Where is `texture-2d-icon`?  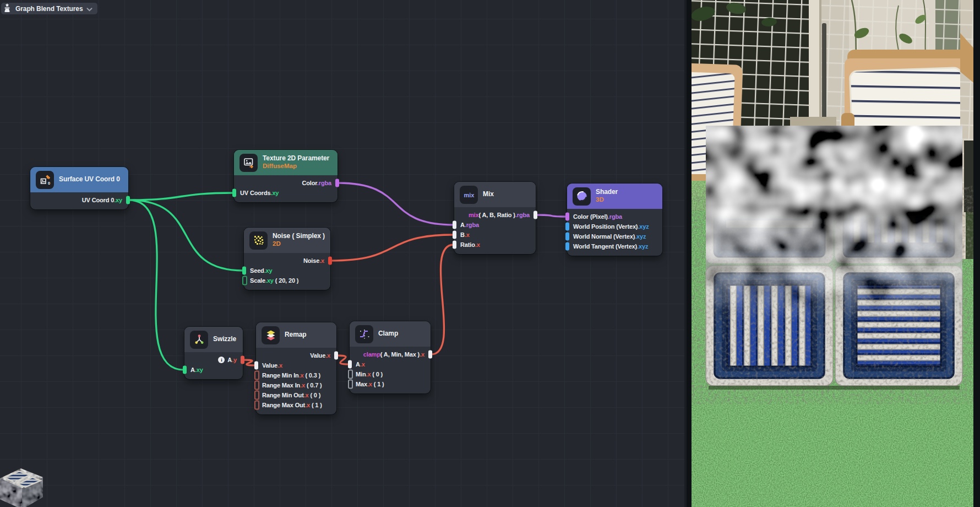
texture-2d-icon is located at coordinates (249, 163).